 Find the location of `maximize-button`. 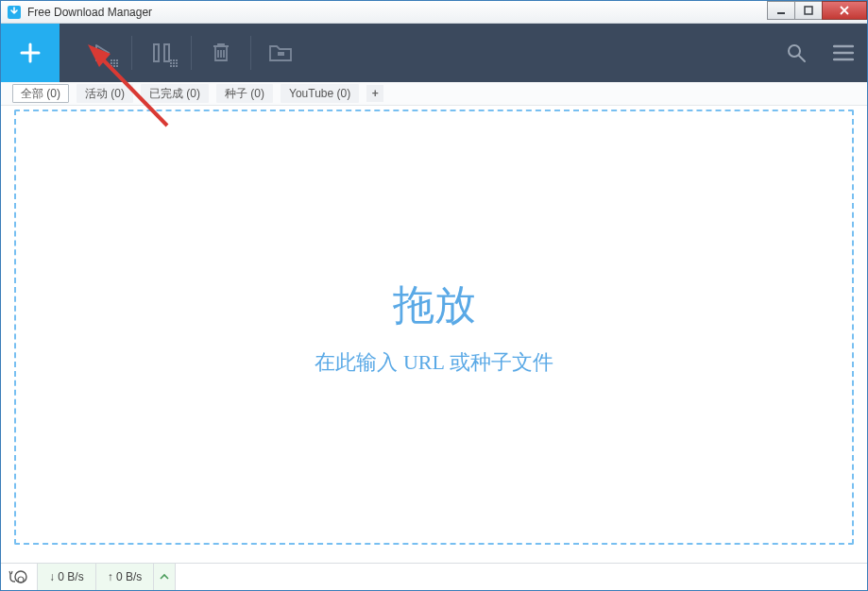

maximize-button is located at coordinates (808, 10).